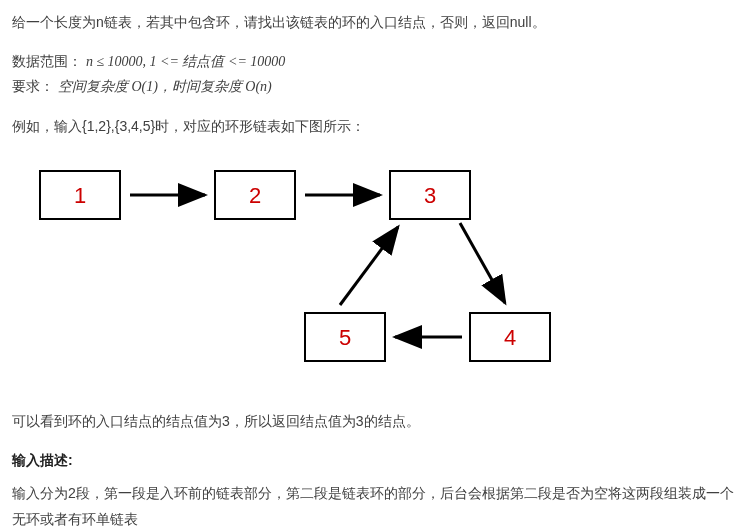 The width and height of the screenshot is (749, 529). What do you see at coordinates (255, 196) in the screenshot?
I see `node-label-2: 2` at bounding box center [255, 196].